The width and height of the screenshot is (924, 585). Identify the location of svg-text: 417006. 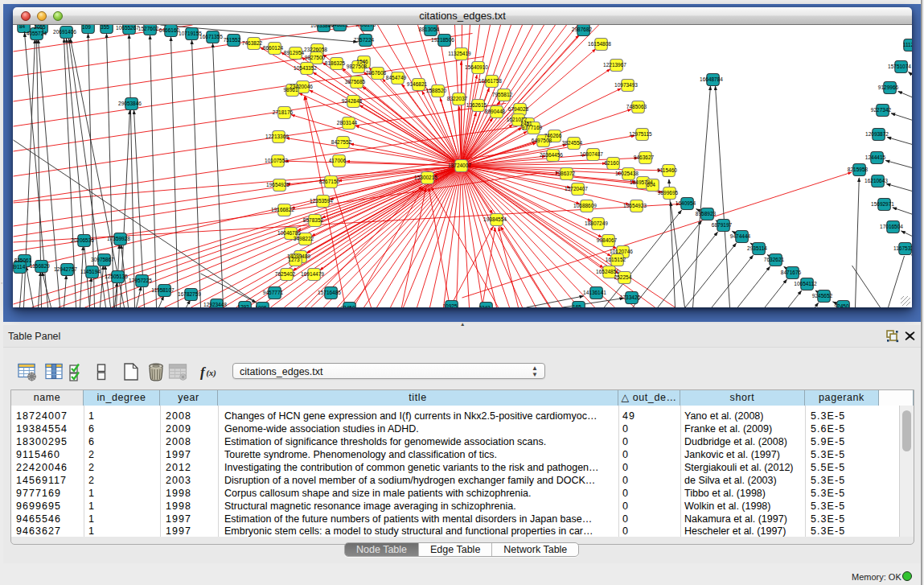
(338, 161).